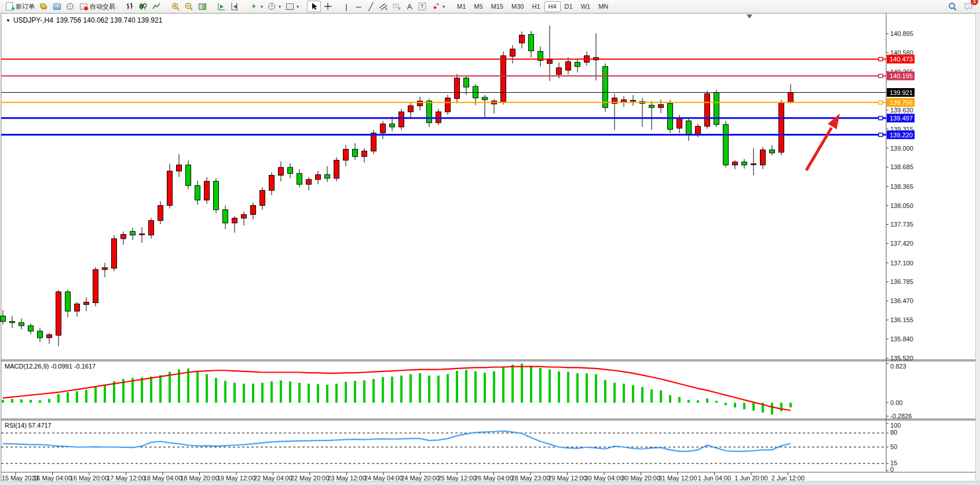  Describe the element at coordinates (371, 6) in the screenshot. I see `trendline-tool-button: ╱` at that location.